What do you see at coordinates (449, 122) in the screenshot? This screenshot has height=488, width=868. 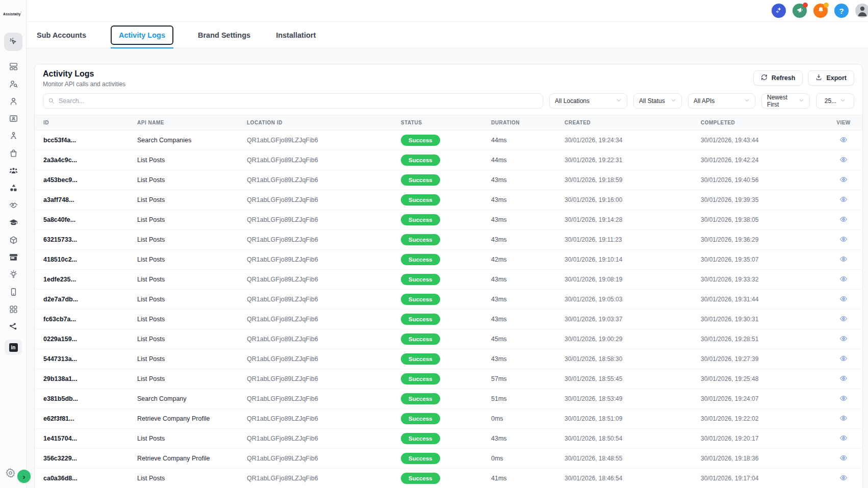 I see `table-header-row: IDAPI NAMELOCATION IDSTATUSDURATIONCREAT…` at bounding box center [449, 122].